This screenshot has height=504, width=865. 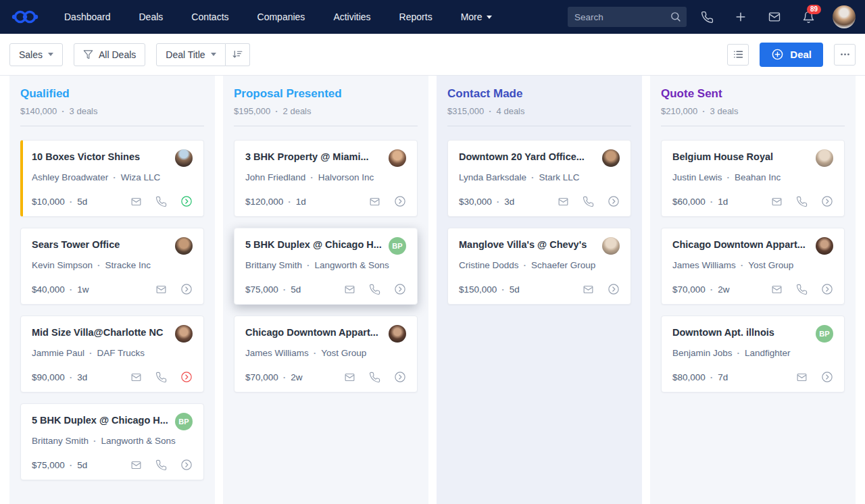 I want to click on deal-title: Sears Tower Office, so click(x=78, y=245).